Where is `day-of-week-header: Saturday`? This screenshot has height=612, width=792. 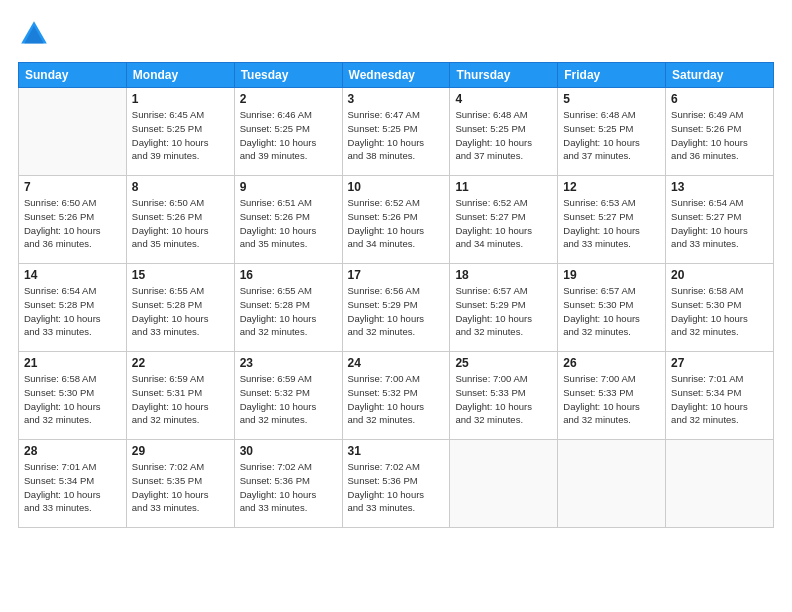
day-of-week-header: Saturday is located at coordinates (720, 76).